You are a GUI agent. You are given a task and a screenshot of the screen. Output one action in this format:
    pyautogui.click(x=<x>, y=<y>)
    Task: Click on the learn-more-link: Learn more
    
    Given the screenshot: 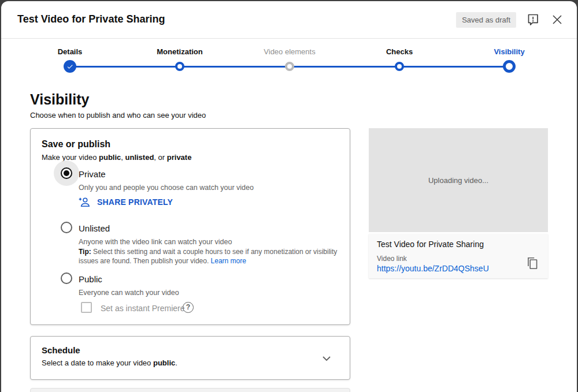 What is the action you would take?
    pyautogui.click(x=229, y=261)
    